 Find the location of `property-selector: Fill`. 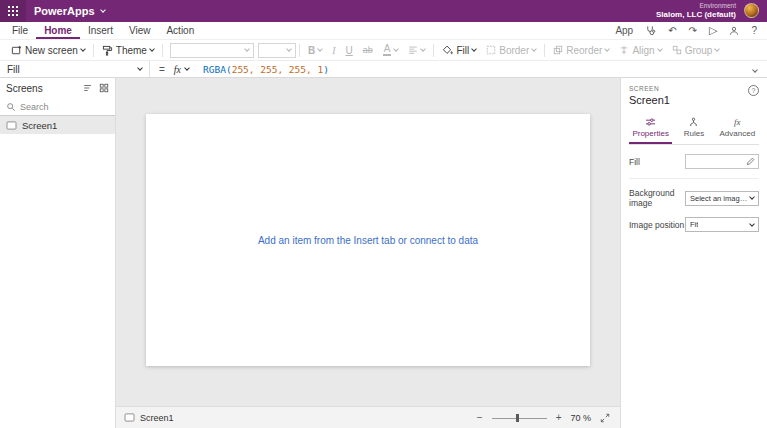

property-selector: Fill is located at coordinates (75, 69).